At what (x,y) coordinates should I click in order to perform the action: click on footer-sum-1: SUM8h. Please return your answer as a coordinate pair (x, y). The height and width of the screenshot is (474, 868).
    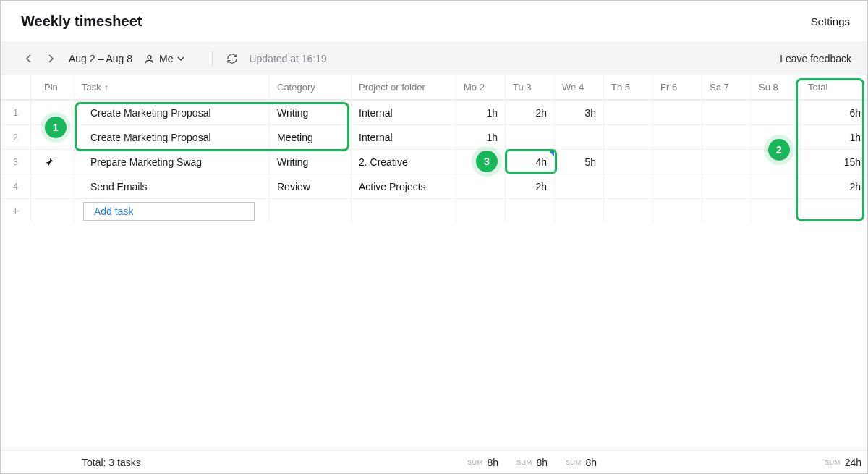
    Looking at the image, I should click on (530, 462).